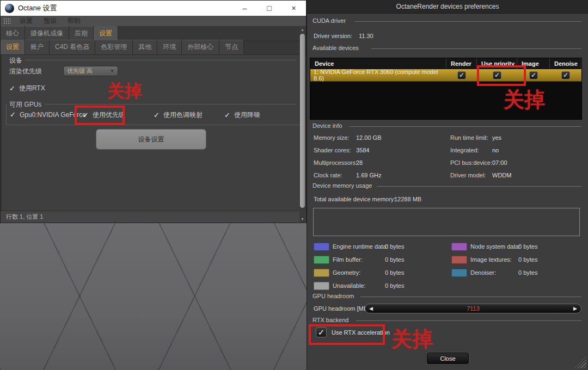 Image resolution: width=588 pixels, height=370 pixels. I want to click on info-value: 1.69 GHz, so click(369, 175).